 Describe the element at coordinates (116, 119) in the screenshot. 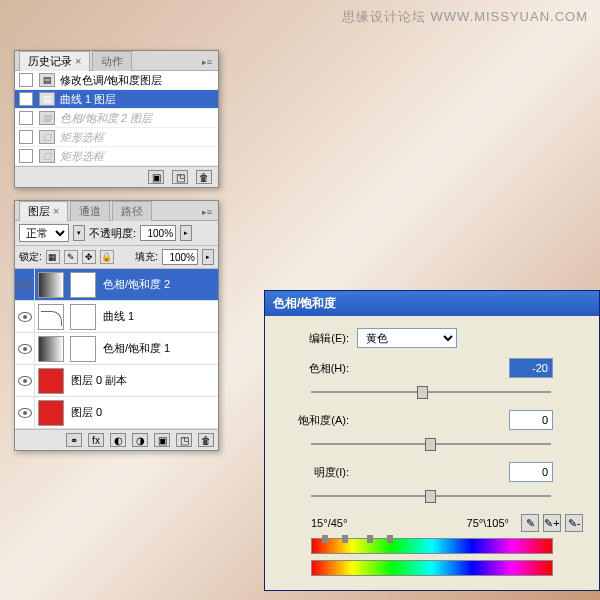

I see `history-panel: 历史记录× 动作 ▸≡ ▤修改色调/饱和度图层 ▤曲线 1 图层 ▤色相/饱和度…` at that location.